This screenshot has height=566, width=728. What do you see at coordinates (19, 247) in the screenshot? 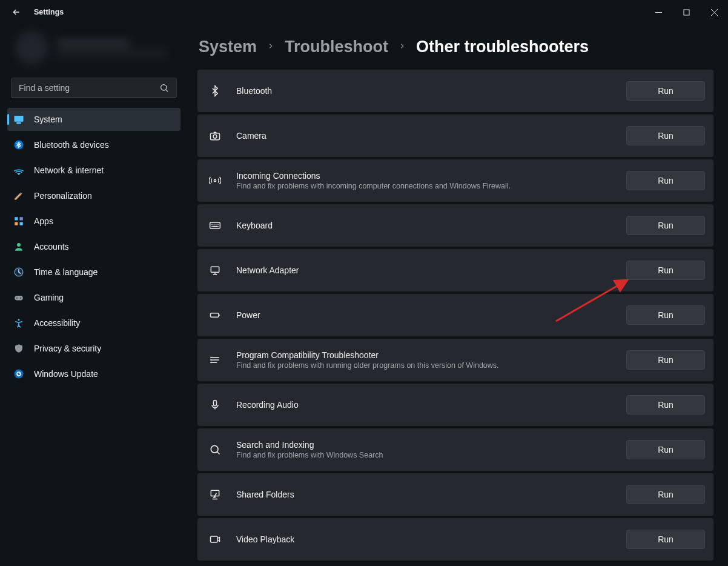
I see `accounts-icon` at bounding box center [19, 247].